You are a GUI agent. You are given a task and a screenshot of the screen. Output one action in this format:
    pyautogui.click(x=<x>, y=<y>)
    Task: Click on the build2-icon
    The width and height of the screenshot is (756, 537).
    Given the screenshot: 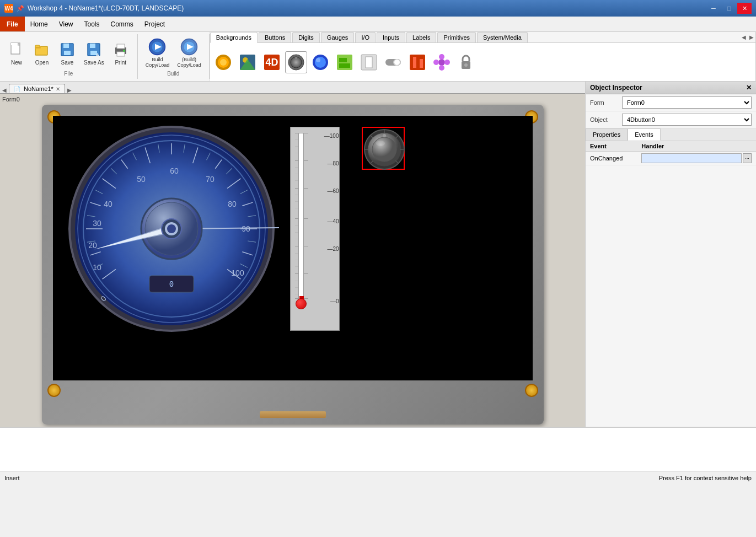 What is the action you would take?
    pyautogui.click(x=189, y=47)
    